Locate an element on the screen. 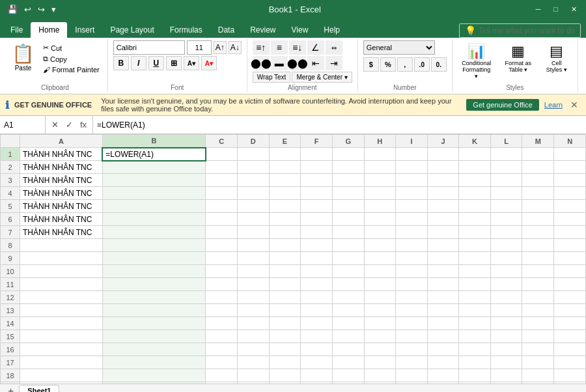  col-header-B: B is located at coordinates (154, 141).